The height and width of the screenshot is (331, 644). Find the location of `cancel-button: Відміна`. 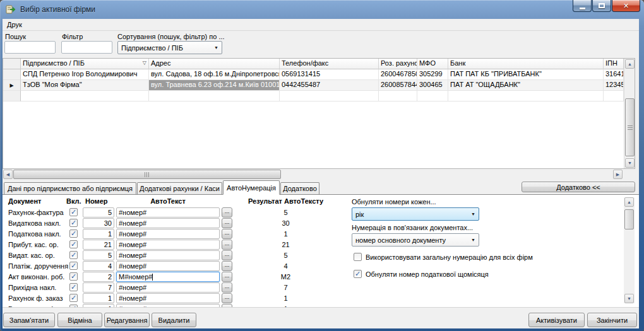

cancel-button: Відміна is located at coordinates (80, 320).